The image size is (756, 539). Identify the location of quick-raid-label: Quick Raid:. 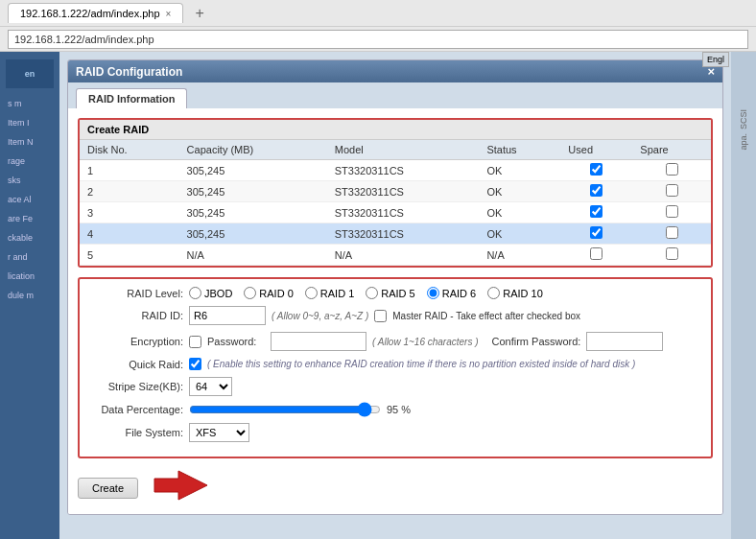
(135, 364).